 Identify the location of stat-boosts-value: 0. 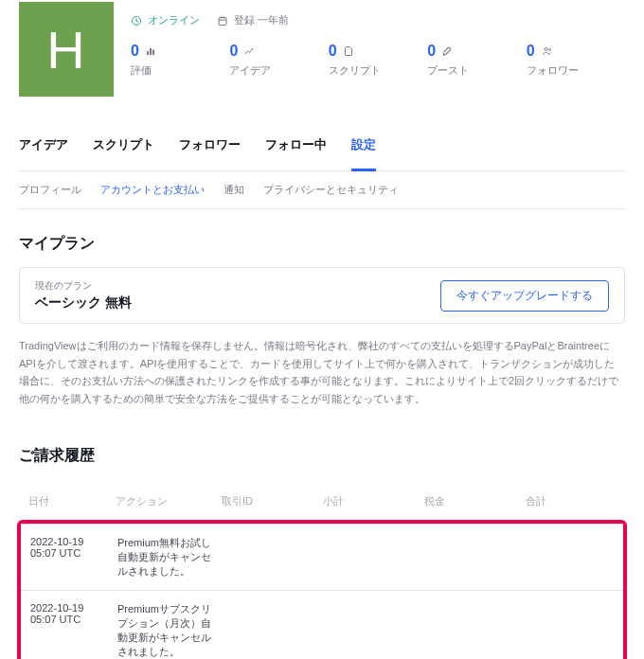
(432, 51).